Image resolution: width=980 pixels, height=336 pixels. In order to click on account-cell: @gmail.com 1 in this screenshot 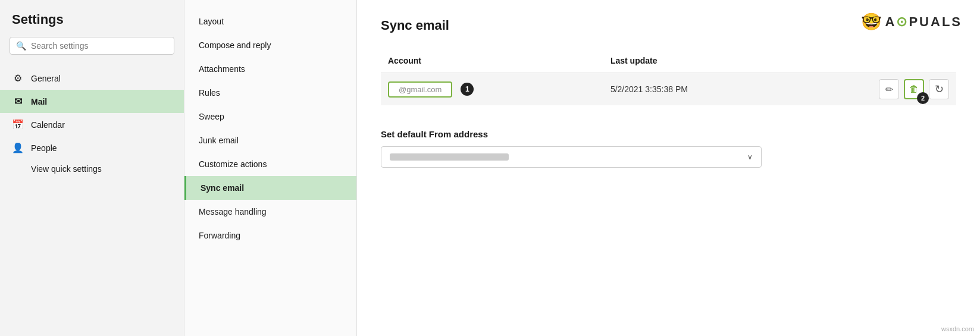, I will do `click(472, 89)`.